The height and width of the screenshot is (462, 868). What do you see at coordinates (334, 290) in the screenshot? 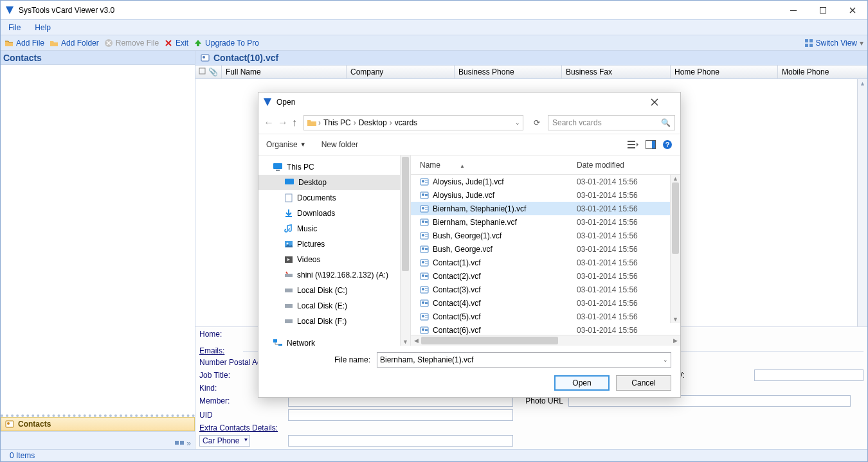
I see `tree-local-disk-c: Local Disk (C:)` at bounding box center [334, 290].